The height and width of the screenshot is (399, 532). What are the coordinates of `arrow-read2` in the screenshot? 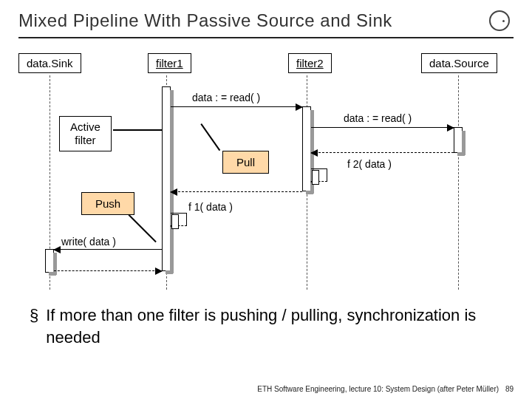 It's located at (383, 127).